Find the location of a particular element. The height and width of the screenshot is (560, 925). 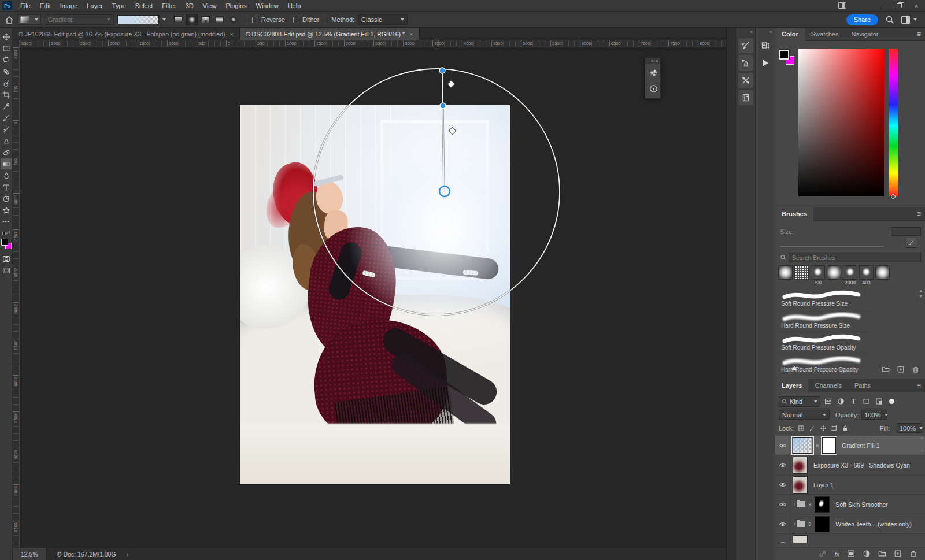

edit-toolbar-ellipsis: ••• is located at coordinates (6, 222).